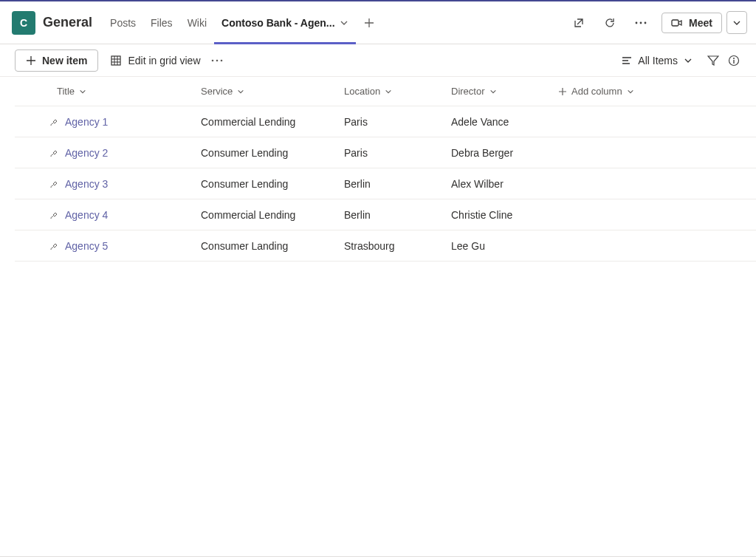 The height and width of the screenshot is (557, 756). I want to click on meet-options-button, so click(737, 22).